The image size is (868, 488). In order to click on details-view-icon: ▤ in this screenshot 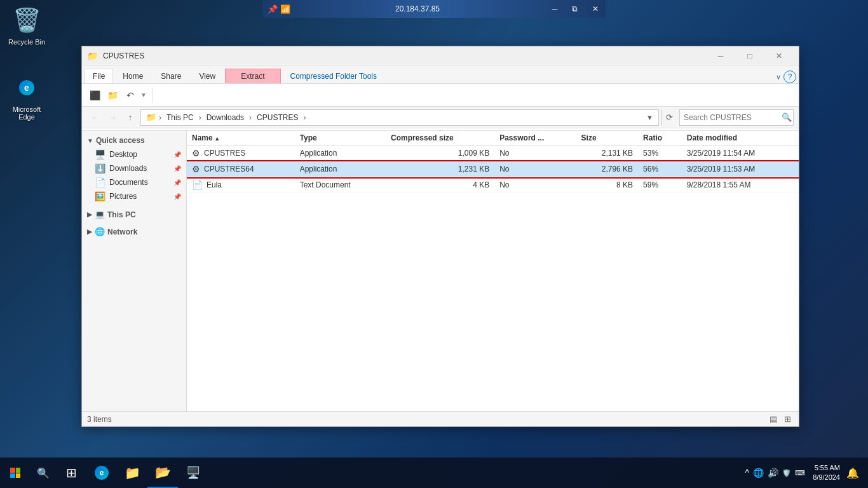, I will do `click(773, 419)`.